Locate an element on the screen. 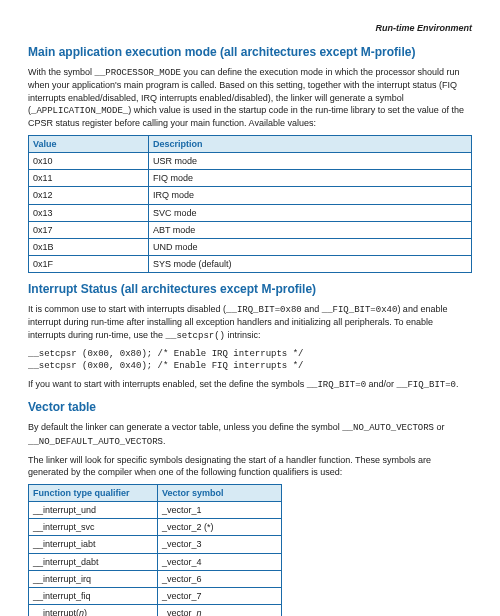  cell: _vector_2 (*) is located at coordinates (220, 528).